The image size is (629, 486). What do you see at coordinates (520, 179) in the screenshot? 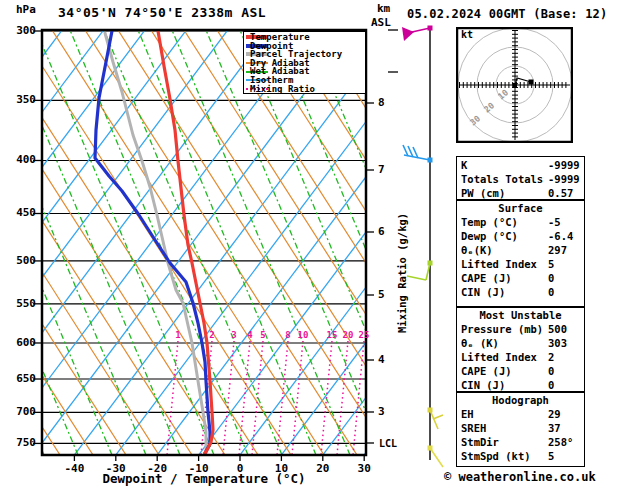
I see `panel-row: Totals Totals-9999` at bounding box center [520, 179].